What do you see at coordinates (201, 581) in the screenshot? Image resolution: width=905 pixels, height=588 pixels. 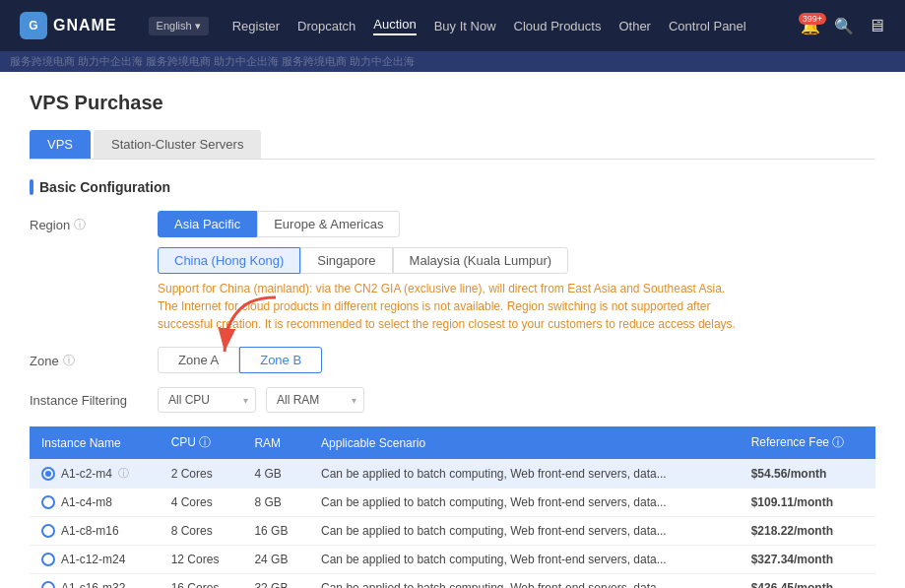 I see `cell-cpu: 16 Cores` at bounding box center [201, 581].